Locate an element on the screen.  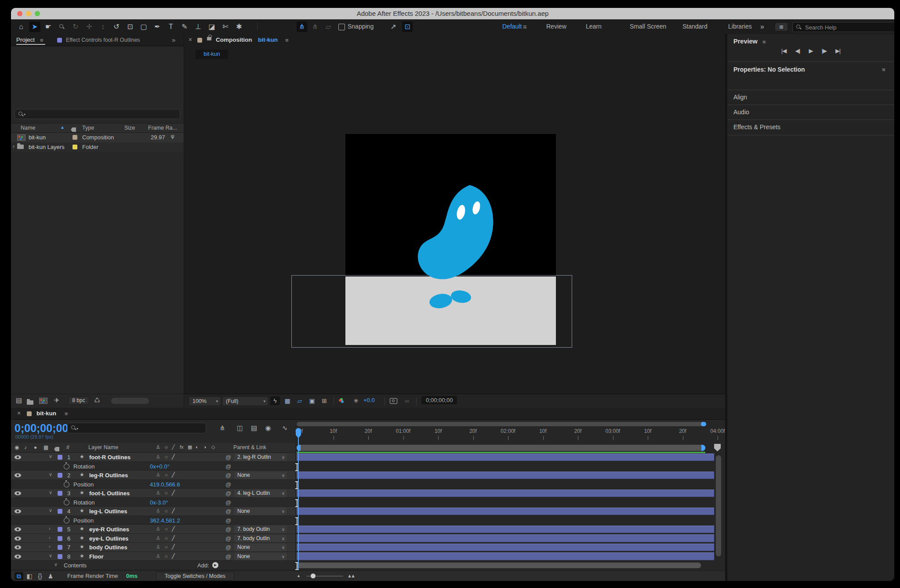
workspace-small-screen: Small Screen is located at coordinates (648, 26).